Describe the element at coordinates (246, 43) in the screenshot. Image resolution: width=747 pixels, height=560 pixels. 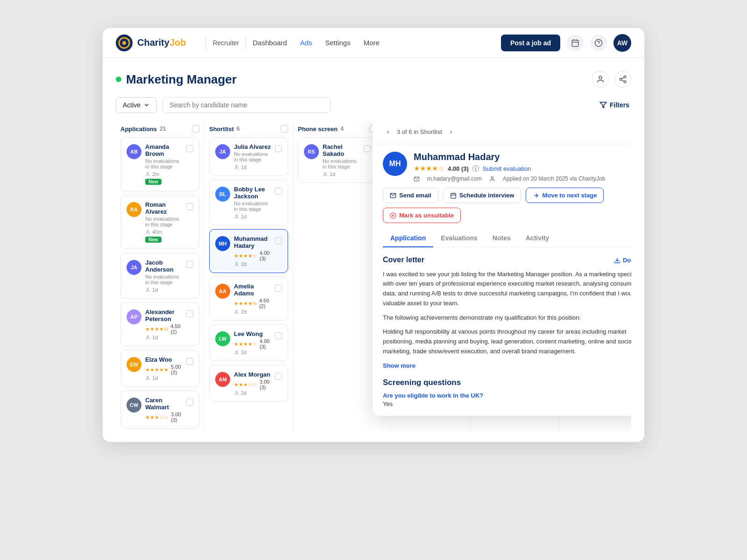
I see `nav-divider2` at that location.